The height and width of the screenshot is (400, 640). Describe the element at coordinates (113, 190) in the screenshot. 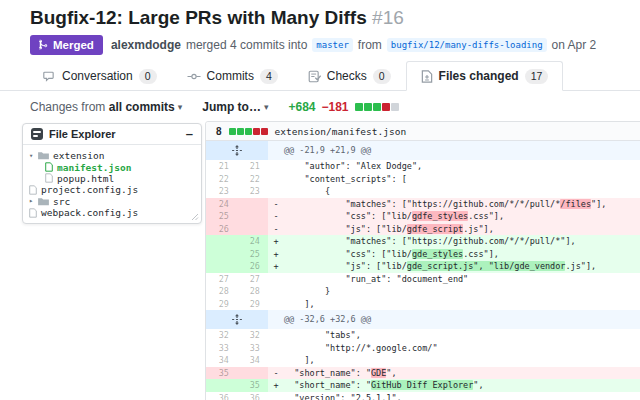

I see `tree-item-project-config-js: project.config.js` at that location.